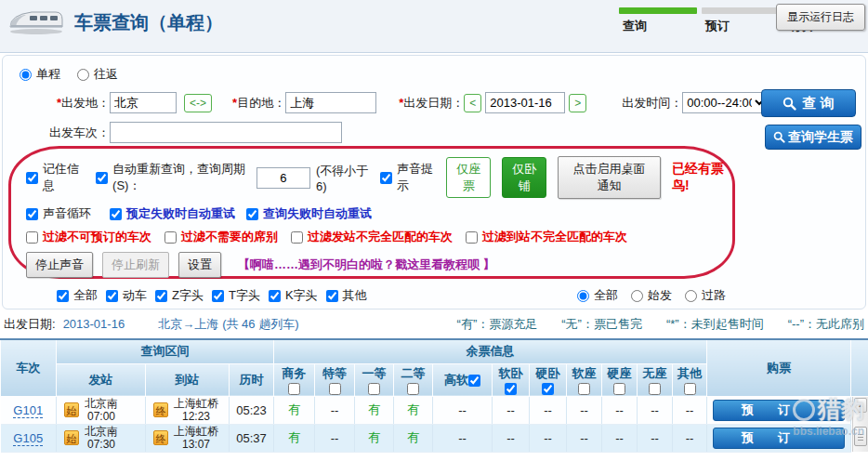  Describe the element at coordinates (372, 237) in the screenshot. I see `filter-depart-mismatch-checkbox: 过滤发站不完全匹配的车次` at that location.